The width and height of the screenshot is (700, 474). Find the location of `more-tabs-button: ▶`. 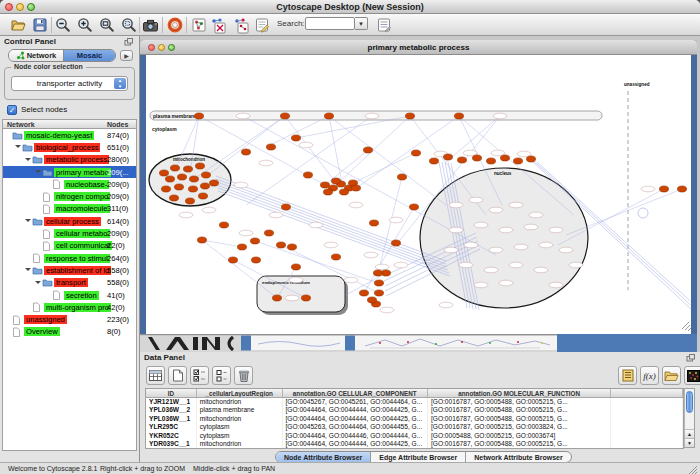

more-tabs-button: ▶ is located at coordinates (126, 56).